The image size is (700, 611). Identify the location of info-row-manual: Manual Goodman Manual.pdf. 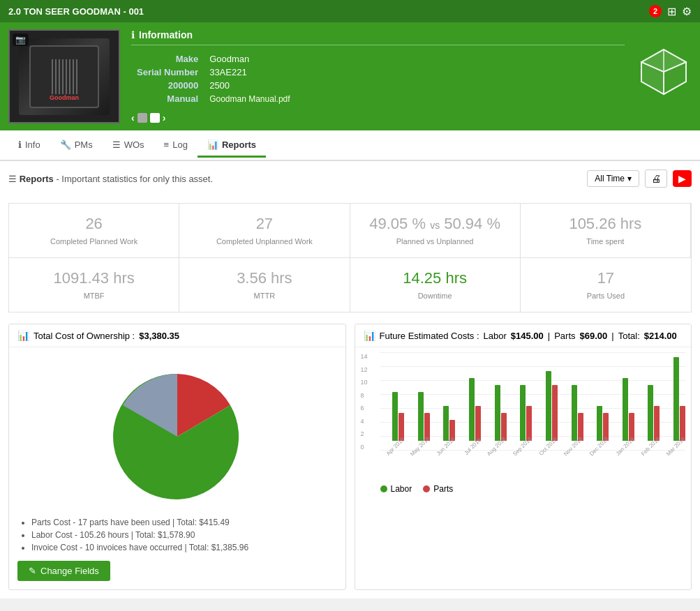
(214, 99).